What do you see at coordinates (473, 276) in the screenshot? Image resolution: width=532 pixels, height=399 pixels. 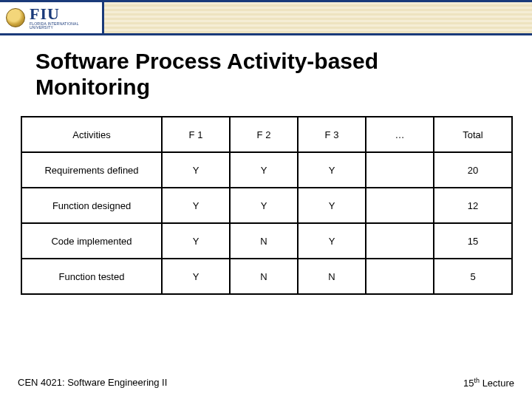 I see `cell-total: 5` at bounding box center [473, 276].